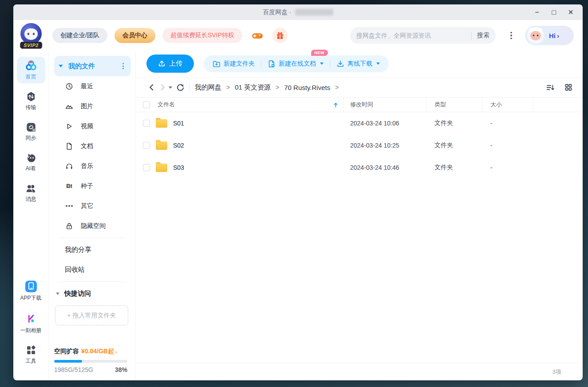 The image size is (588, 387). What do you see at coordinates (92, 66) in the screenshot?
I see `sidebar-item-my-files: 我的文件` at bounding box center [92, 66].